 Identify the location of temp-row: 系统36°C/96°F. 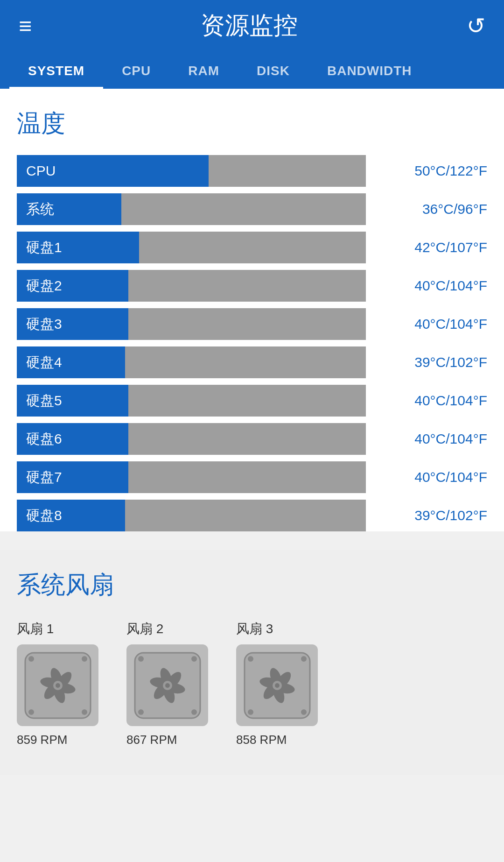
(252, 209).